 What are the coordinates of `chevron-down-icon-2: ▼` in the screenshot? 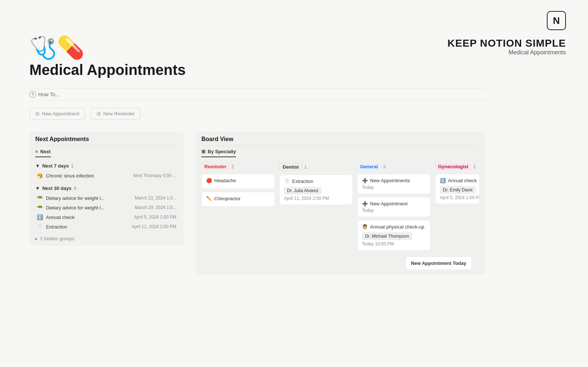 It's located at (37, 188).